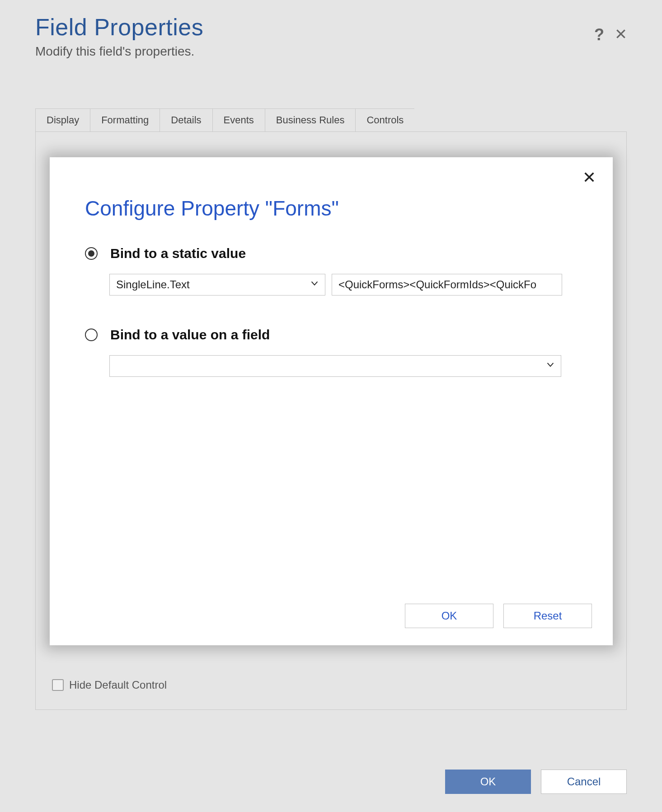 This screenshot has height=812, width=662. Describe the element at coordinates (91, 335) in the screenshot. I see `radio-field-value` at that location.